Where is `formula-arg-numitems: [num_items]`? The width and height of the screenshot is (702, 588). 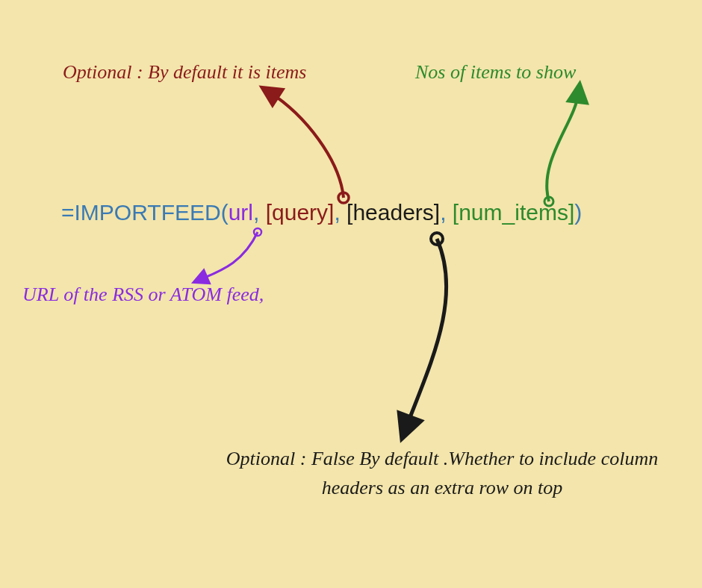
formula-arg-numitems: [num_items] is located at coordinates (514, 212).